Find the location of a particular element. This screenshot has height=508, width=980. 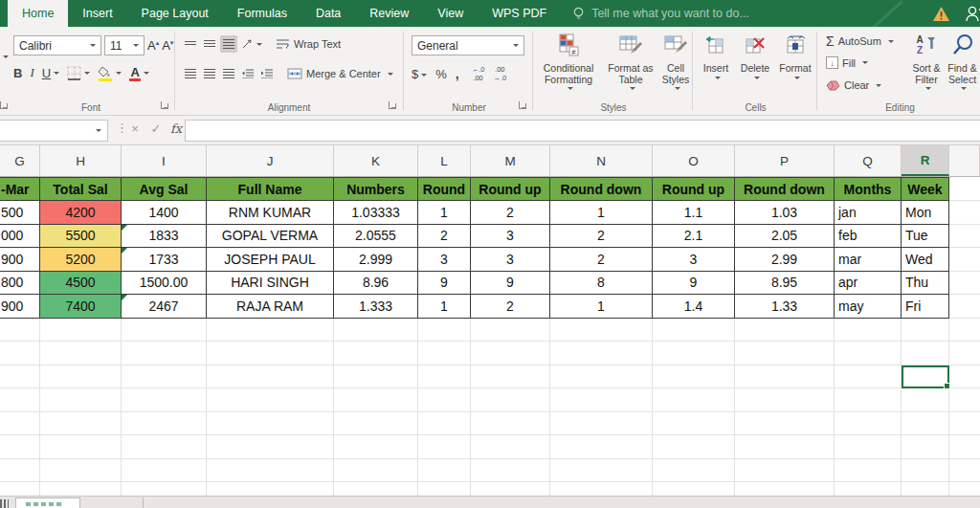

conditional-formatting-button: ≠ Conditional Formatting is located at coordinates (568, 60).